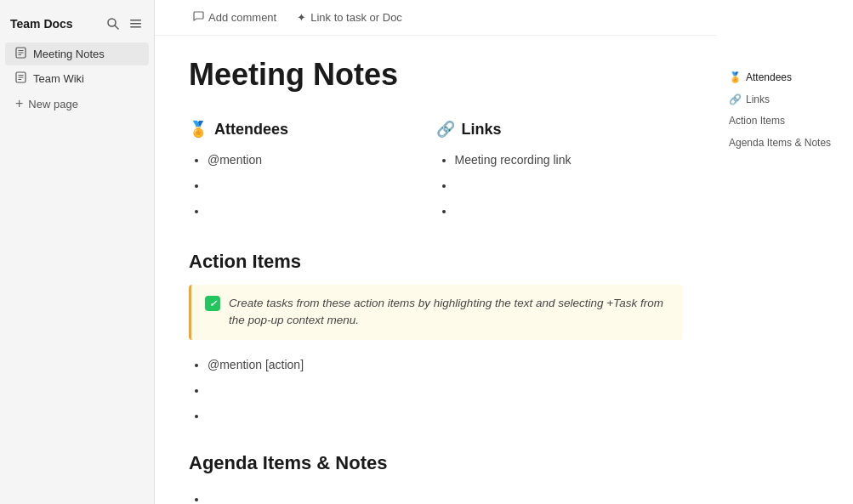  Describe the element at coordinates (435, 478) in the screenshot. I see `agenda-section: Agenda Items & Notes` at that location.